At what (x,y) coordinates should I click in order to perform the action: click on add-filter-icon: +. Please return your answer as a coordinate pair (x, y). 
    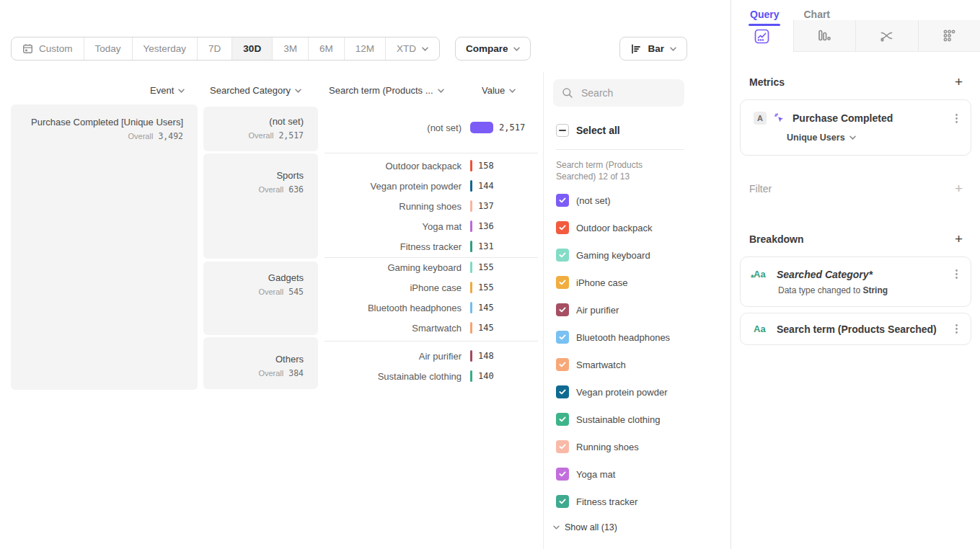
    Looking at the image, I should click on (959, 189).